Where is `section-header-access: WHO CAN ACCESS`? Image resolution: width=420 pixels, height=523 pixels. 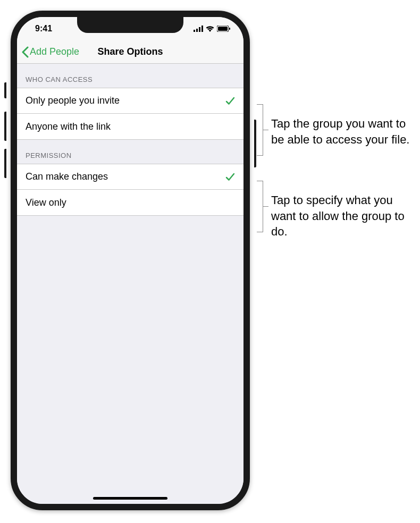
section-header-access: WHO CAN ACCESS is located at coordinates (130, 75).